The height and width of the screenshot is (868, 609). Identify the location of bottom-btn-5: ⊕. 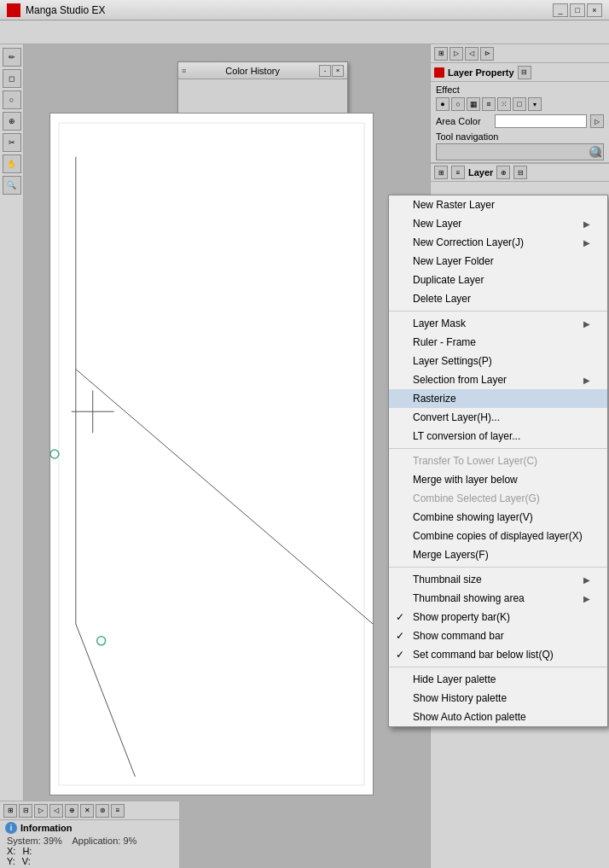
(72, 811).